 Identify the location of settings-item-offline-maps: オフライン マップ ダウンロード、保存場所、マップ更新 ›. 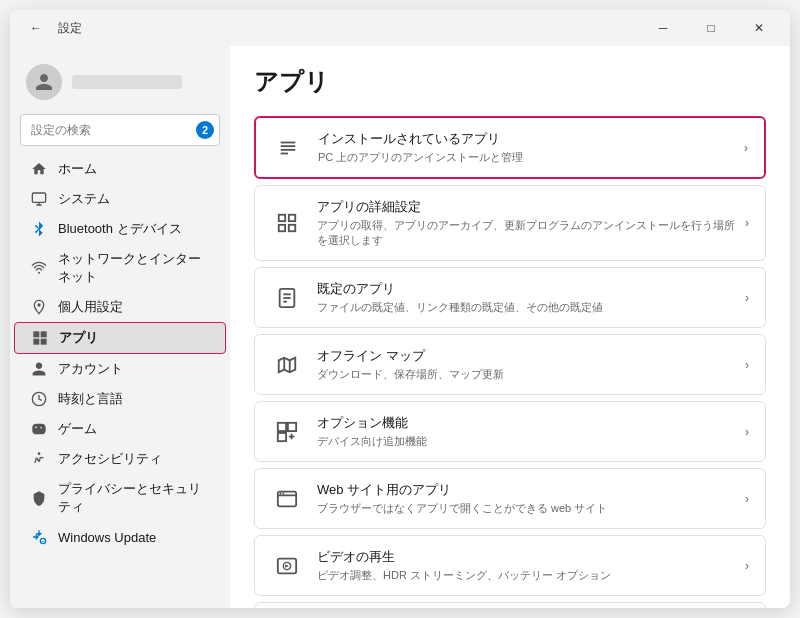
(510, 364).